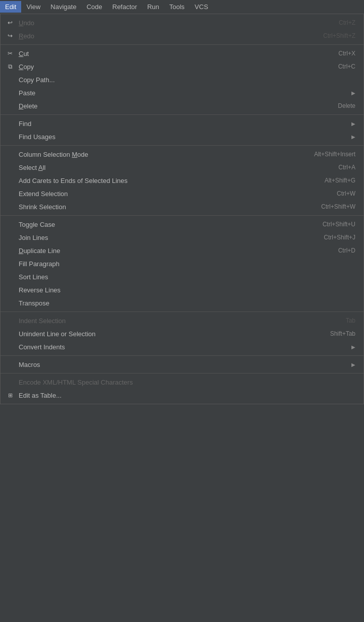 The width and height of the screenshot is (364, 622). What do you see at coordinates (340, 180) in the screenshot?
I see `add-carets-shortcut: Alt+Shift+G` at bounding box center [340, 180].